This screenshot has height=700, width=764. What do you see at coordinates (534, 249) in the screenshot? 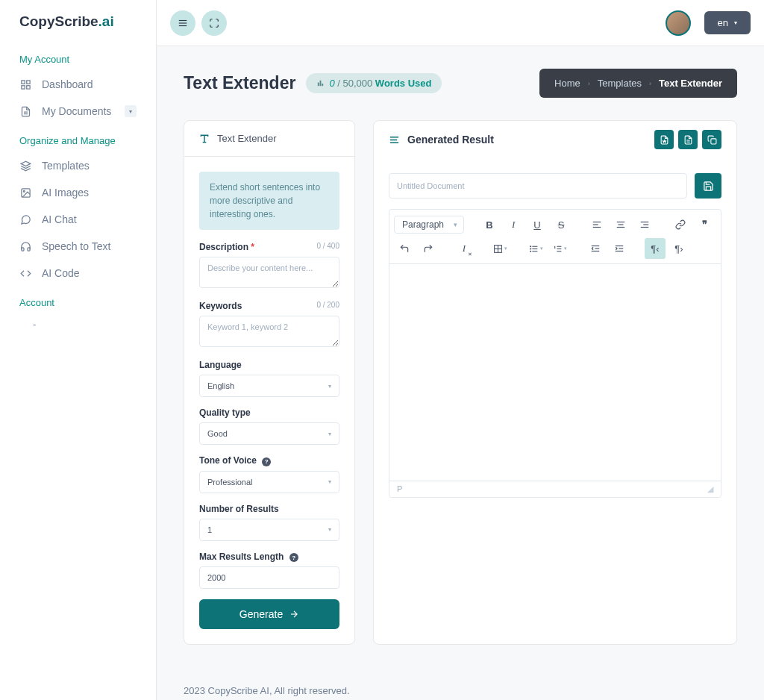
I see `list-bullet-icon` at bounding box center [534, 249].